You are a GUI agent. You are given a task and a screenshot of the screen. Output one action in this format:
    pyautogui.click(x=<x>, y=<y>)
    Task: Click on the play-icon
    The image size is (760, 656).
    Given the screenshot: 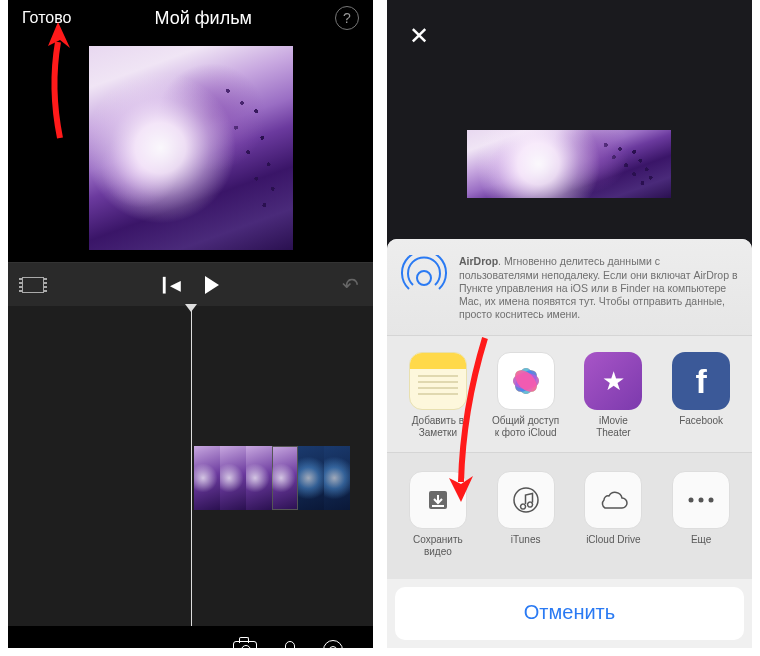 What is the action you would take?
    pyautogui.click(x=212, y=285)
    